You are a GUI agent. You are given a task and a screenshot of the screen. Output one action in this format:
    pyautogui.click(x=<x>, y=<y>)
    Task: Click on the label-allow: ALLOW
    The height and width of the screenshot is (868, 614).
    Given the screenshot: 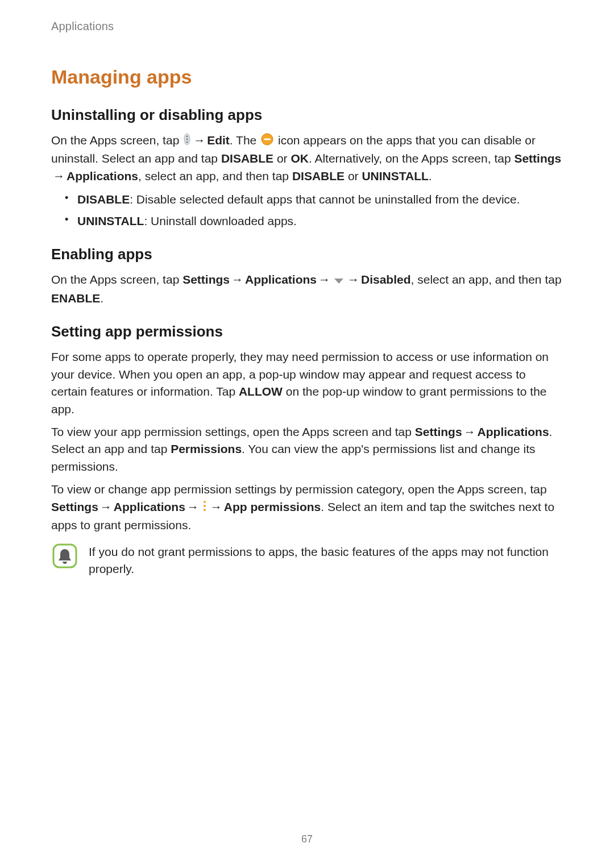 What is the action you would take?
    pyautogui.click(x=260, y=391)
    